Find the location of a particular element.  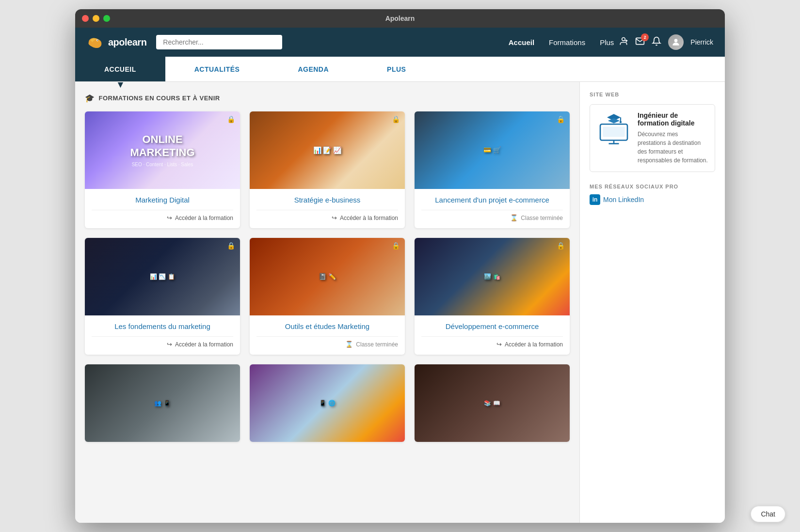

course-thumb-1: ONLINEMARKETING SEO · Content · Lists · … is located at coordinates (162, 150).